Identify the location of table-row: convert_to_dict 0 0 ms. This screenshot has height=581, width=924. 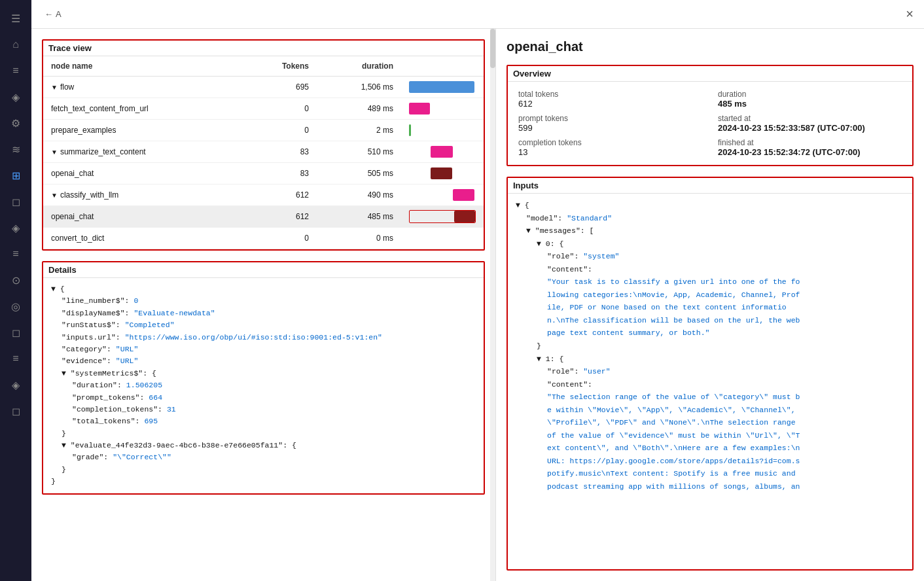
(263, 238).